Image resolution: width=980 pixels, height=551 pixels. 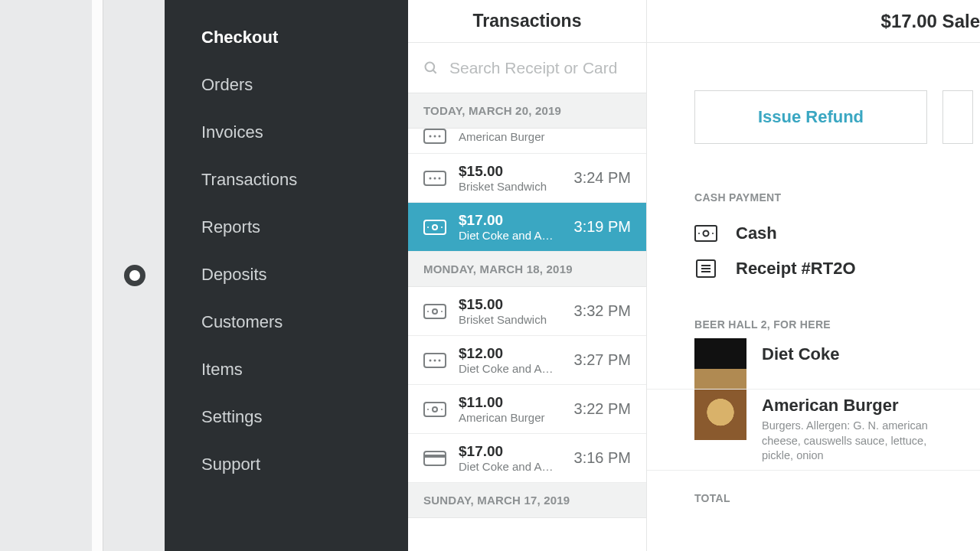 What do you see at coordinates (510, 418) in the screenshot?
I see `transaction-desc: American Burger` at bounding box center [510, 418].